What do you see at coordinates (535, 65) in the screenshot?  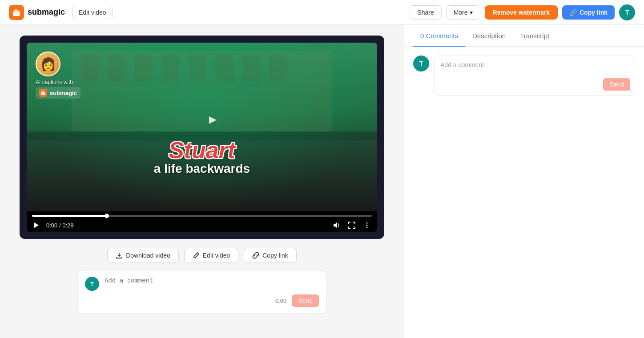 I see `right-comment-placeholder: Add a comment` at bounding box center [535, 65].